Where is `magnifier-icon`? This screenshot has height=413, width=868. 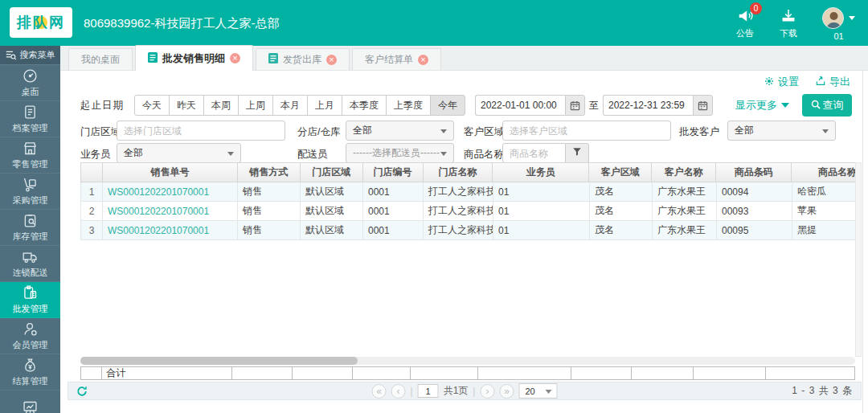 magnifier-icon is located at coordinates (816, 106).